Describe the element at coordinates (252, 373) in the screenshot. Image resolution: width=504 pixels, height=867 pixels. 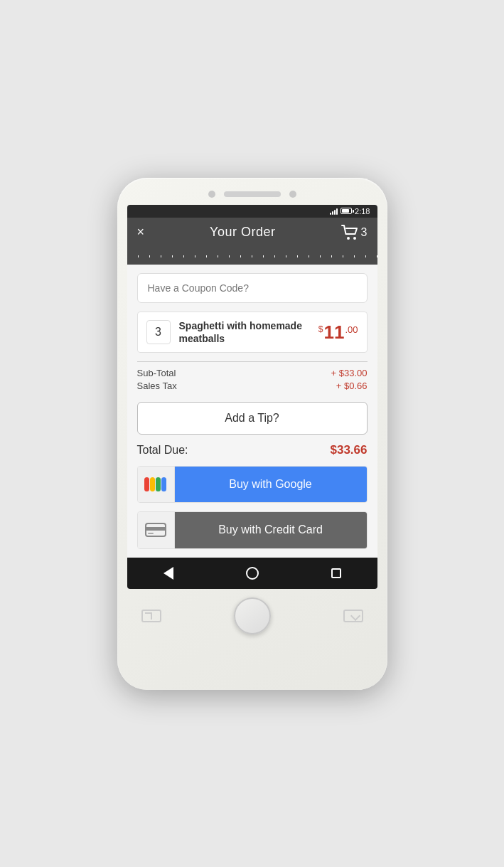
I see `subtotal-row: Sub-Total + $33.00` at that location.